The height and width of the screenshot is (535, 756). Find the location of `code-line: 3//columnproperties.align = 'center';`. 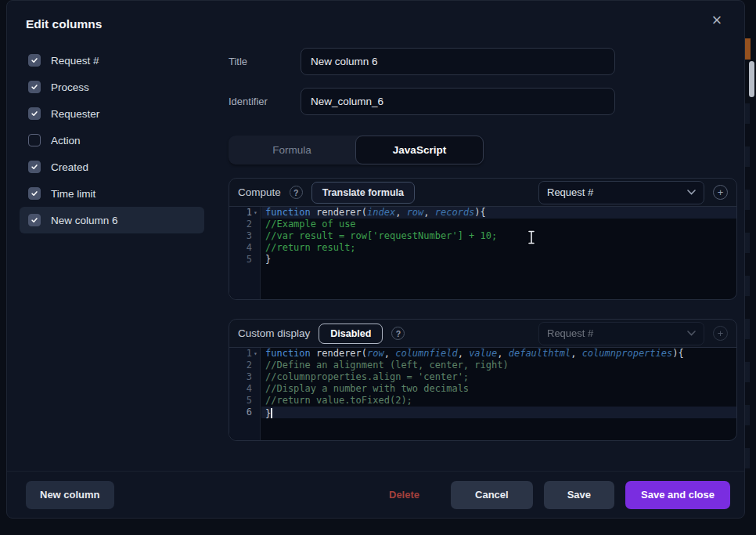

code-line: 3//columnproperties.align = 'center'; is located at coordinates (483, 378).